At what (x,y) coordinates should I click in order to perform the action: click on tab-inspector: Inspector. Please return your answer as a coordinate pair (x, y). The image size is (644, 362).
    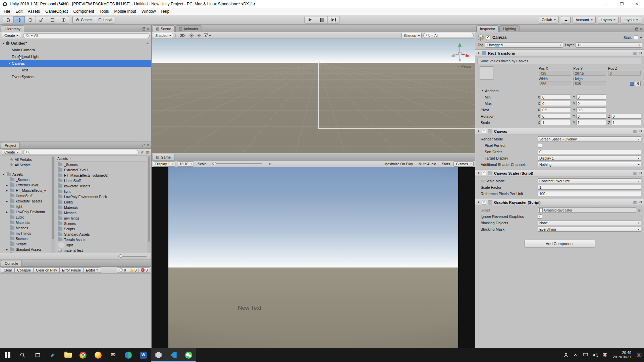
    Looking at the image, I should click on (488, 29).